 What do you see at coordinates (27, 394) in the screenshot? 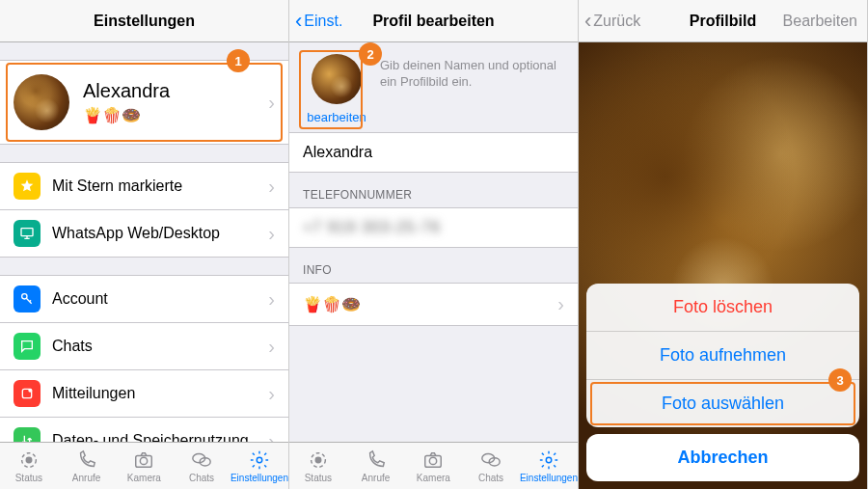
I see `notification-icon` at bounding box center [27, 394].